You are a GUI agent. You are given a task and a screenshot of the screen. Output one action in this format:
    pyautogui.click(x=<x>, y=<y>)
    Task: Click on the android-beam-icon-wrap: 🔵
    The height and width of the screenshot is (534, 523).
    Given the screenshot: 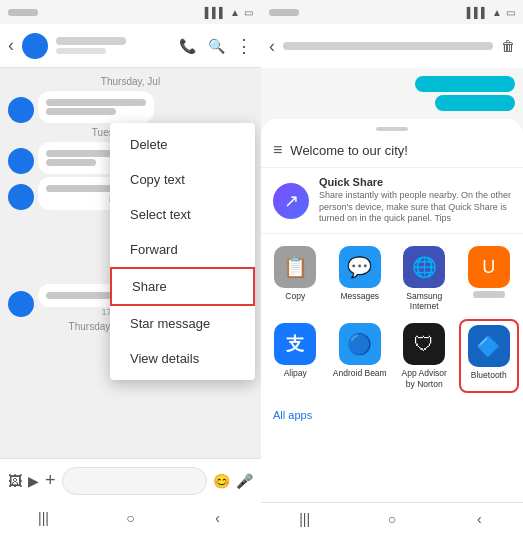 What is the action you would take?
    pyautogui.click(x=360, y=344)
    